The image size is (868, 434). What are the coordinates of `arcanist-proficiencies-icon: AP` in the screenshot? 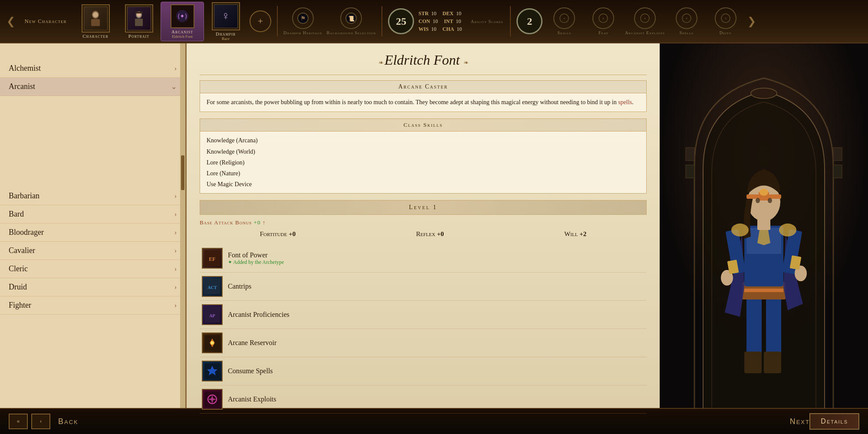 It's located at (212, 315).